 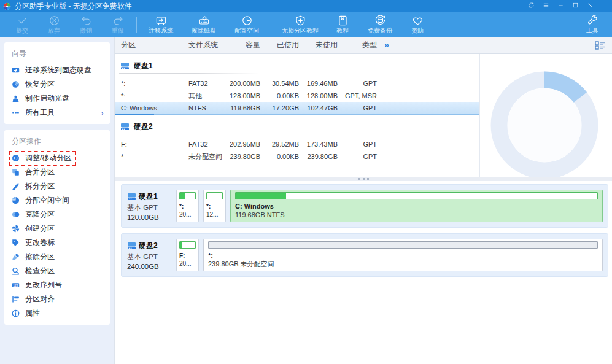 What do you see at coordinates (57, 98) in the screenshot?
I see `sidebar-item: 制作启动光盘` at bounding box center [57, 98].